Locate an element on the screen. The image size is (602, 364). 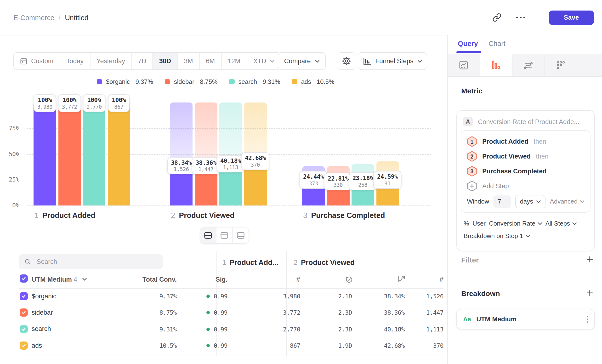
breakdown-property-label: UTM Medium is located at coordinates (496, 319).